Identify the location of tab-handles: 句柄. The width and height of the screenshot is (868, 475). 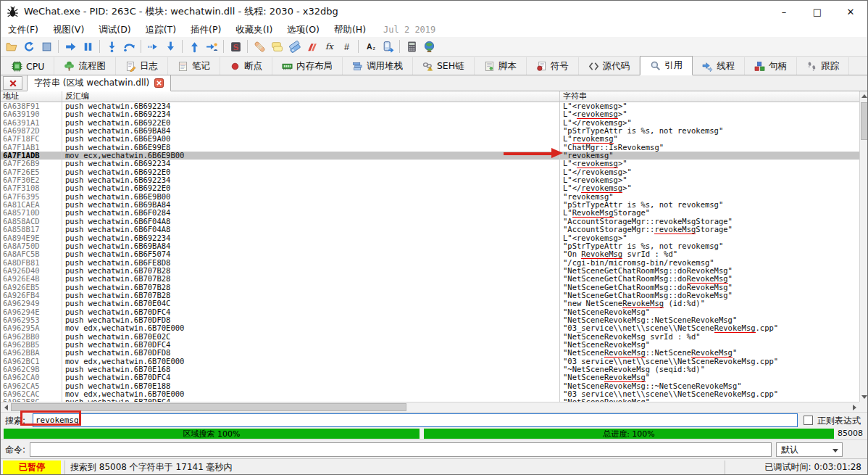
(771, 66).